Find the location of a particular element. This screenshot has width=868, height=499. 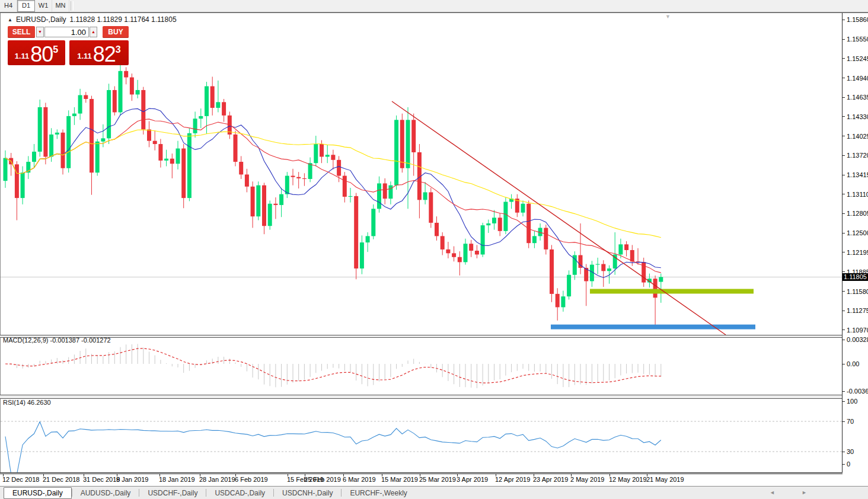

date-axis-label: 18 Jan 2019 is located at coordinates (177, 479).